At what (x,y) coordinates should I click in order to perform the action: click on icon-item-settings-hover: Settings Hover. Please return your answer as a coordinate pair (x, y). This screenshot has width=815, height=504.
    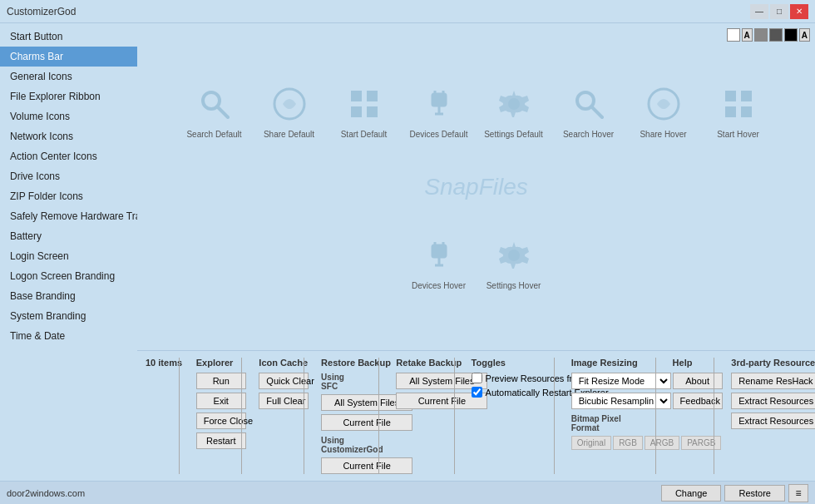
    Looking at the image, I should click on (514, 263).